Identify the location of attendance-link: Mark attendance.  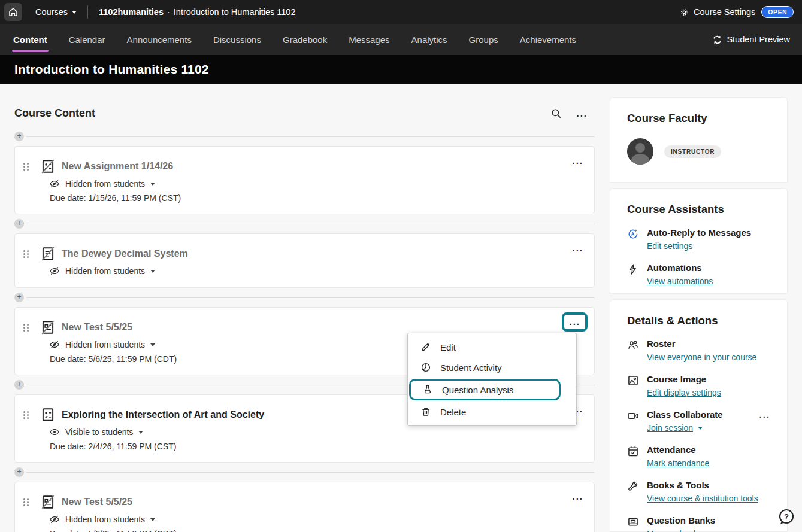
(678, 463).